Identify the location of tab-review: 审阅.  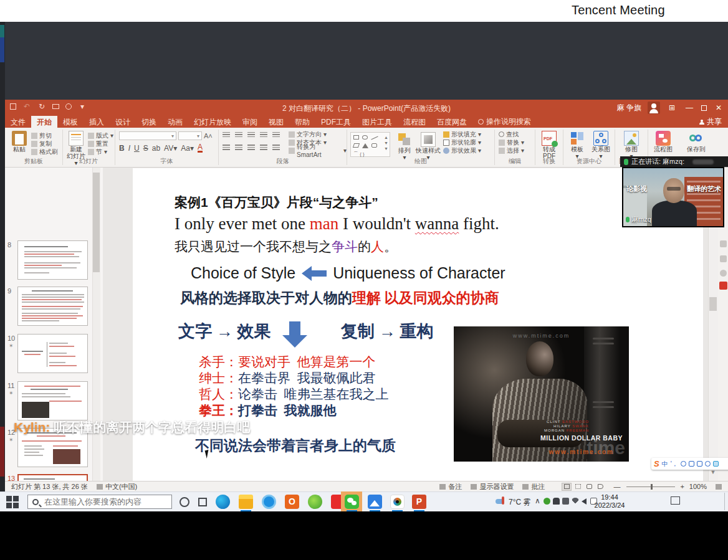
(250, 122).